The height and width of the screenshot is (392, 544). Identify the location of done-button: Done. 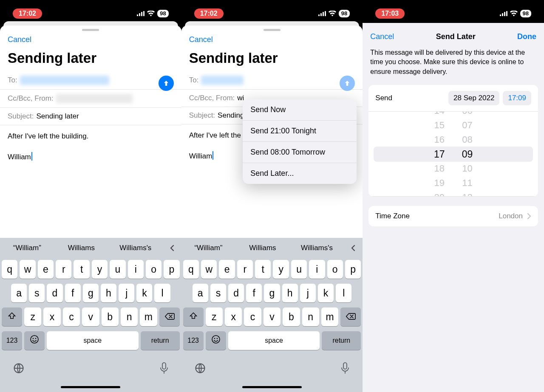
(527, 37).